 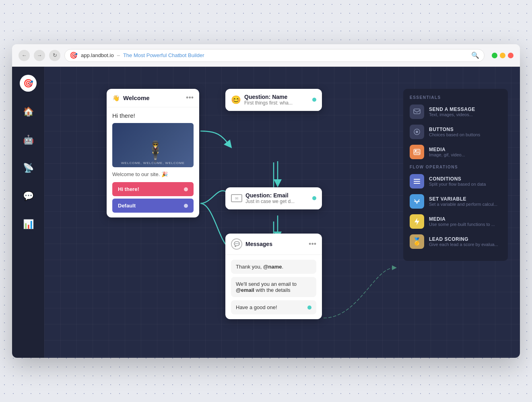 I want to click on hi-there-text: Hi there!, so click(x=153, y=116).